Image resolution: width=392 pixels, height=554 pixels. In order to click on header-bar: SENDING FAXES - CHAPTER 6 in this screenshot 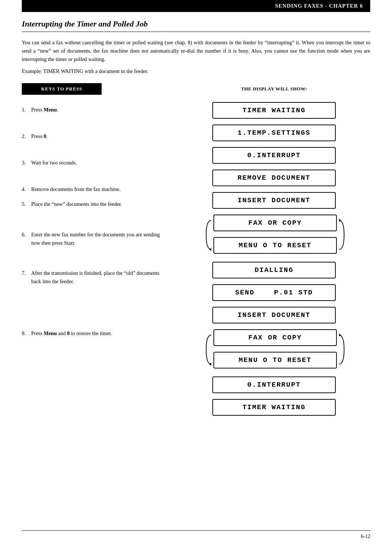, I will do `click(196, 6)`.